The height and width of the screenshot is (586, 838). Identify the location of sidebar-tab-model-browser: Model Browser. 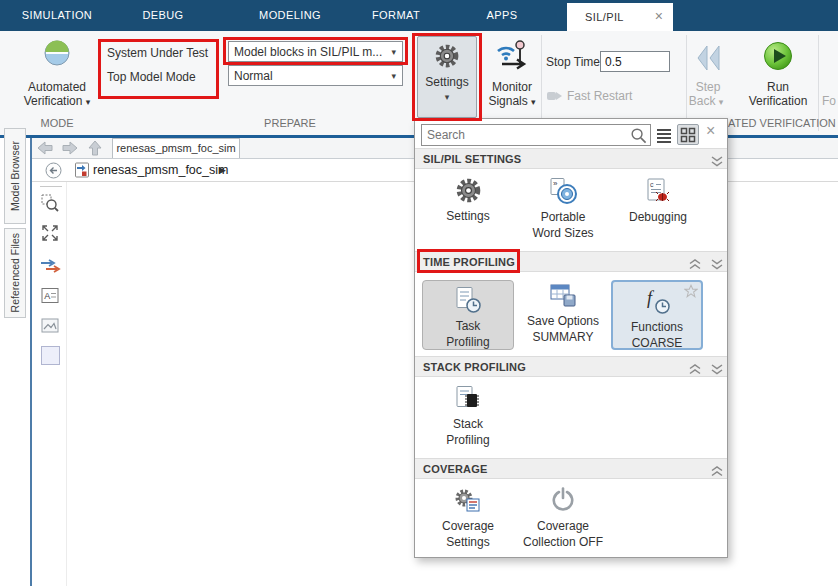
(15, 176).